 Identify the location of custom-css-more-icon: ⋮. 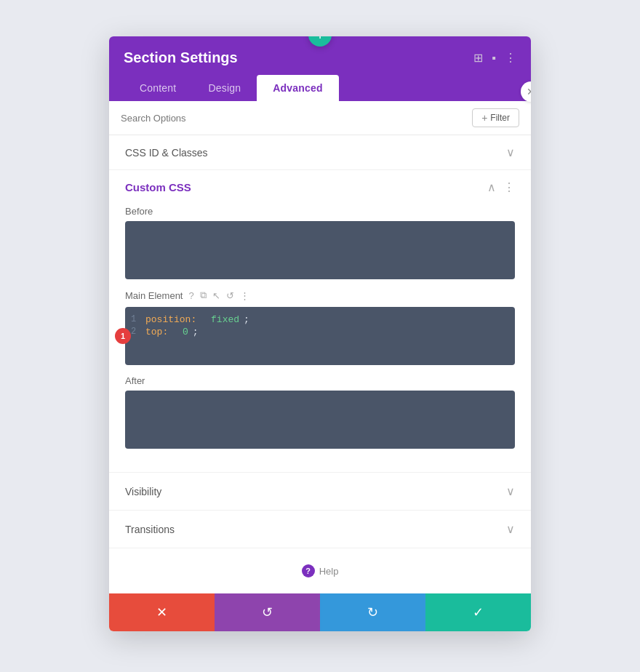
(509, 188).